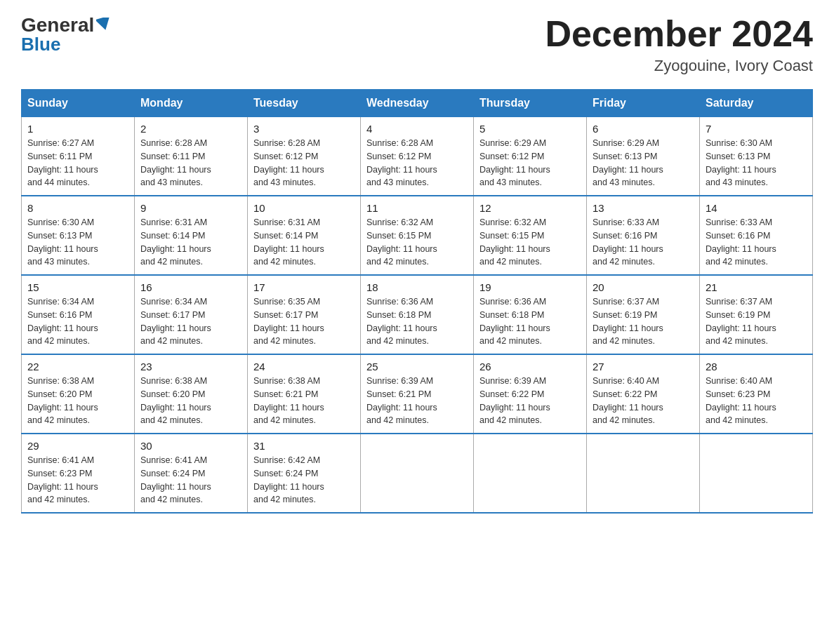 The image size is (834, 644). I want to click on day-info: Sunrise: 6:41 AM Sunset: 6:23 PM Dayligh…, so click(78, 480).